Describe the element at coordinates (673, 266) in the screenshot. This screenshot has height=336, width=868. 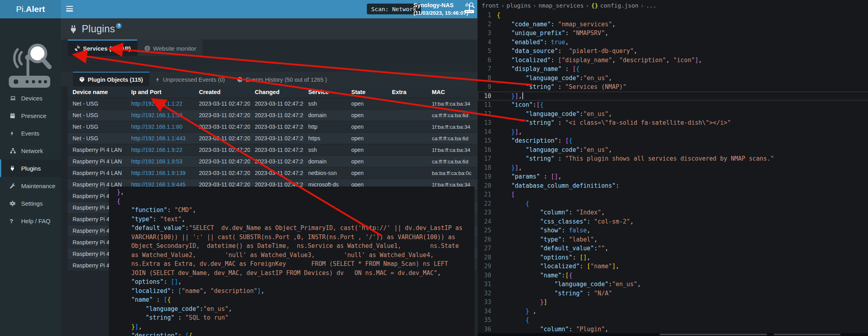
I see `editor-line-29: 29 "localized": ["name"],` at that location.